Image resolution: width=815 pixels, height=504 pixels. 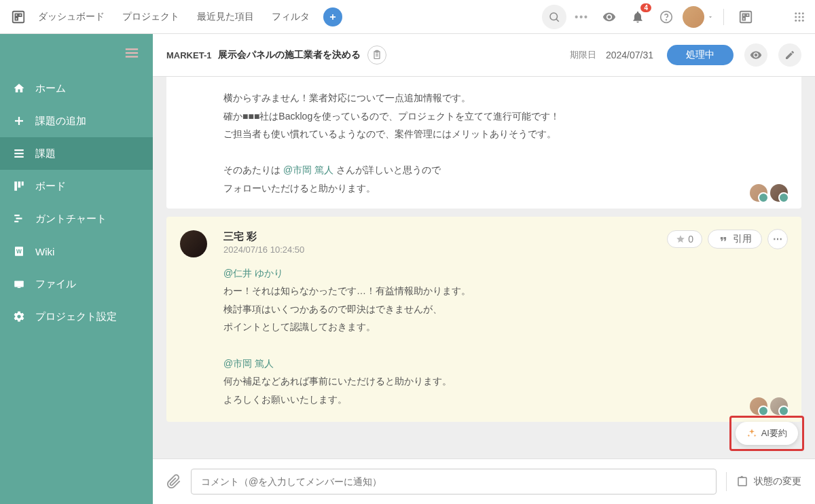 I want to click on ai-summary-highlight: AI要約, so click(x=767, y=433).